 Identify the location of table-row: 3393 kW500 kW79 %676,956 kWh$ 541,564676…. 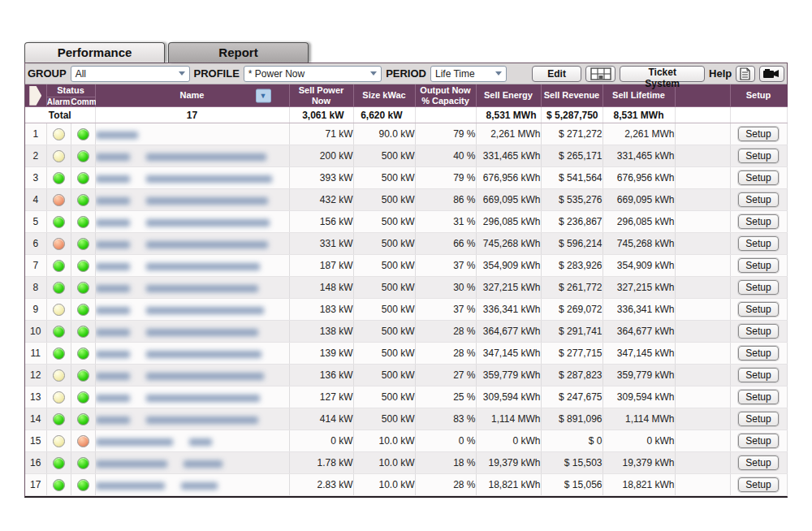
(406, 179).